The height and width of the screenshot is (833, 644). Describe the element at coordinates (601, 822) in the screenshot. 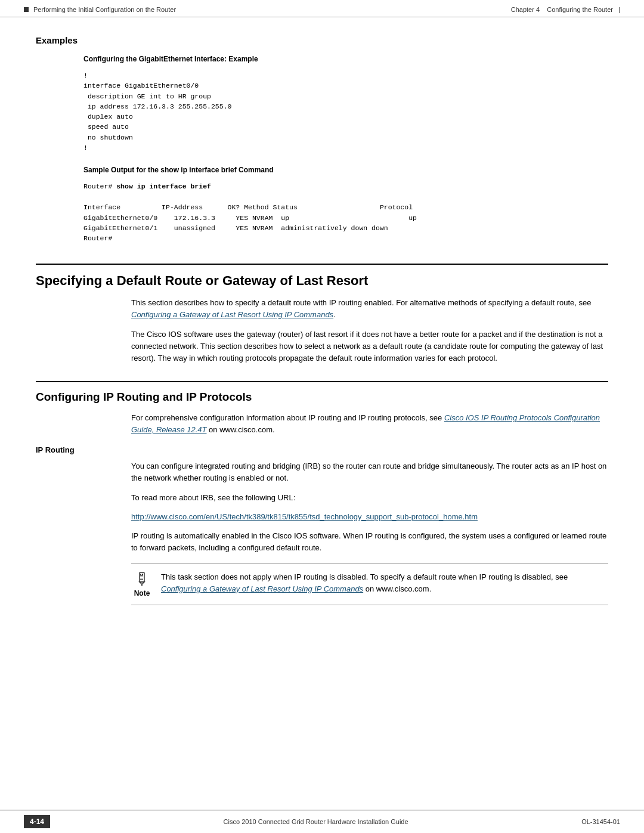

I see `footer-right-text: OL-31454-01` at that location.